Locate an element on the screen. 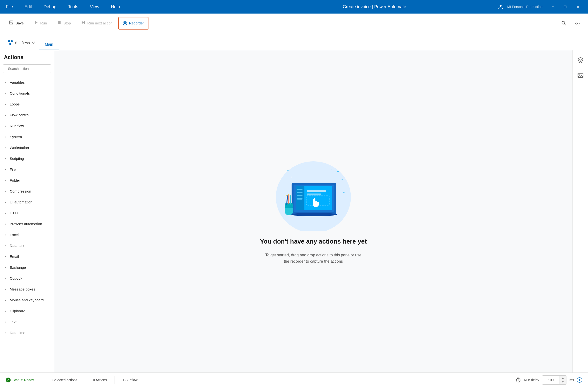 This screenshot has height=387, width=588. sidebar-item-folder: › Folder is located at coordinates (27, 180).